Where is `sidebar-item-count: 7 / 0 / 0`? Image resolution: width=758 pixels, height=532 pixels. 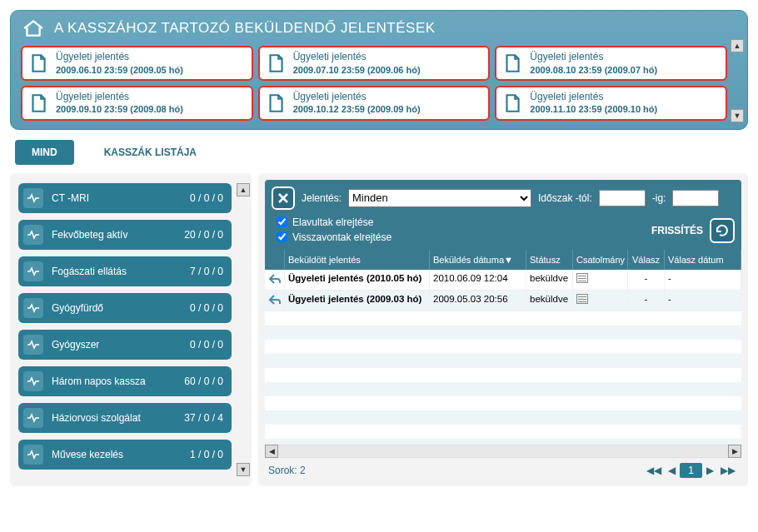 sidebar-item-count: 7 / 0 / 0 is located at coordinates (207, 271).